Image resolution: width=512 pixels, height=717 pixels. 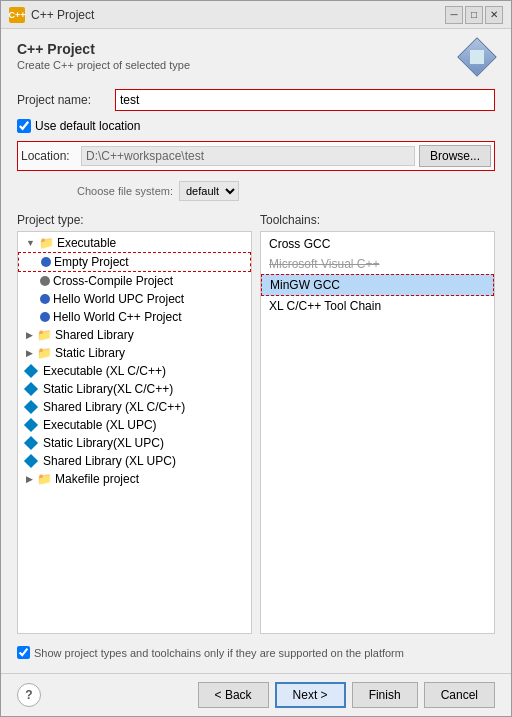 What do you see at coordinates (234, 695) in the screenshot?
I see `back-button: < Back` at bounding box center [234, 695].